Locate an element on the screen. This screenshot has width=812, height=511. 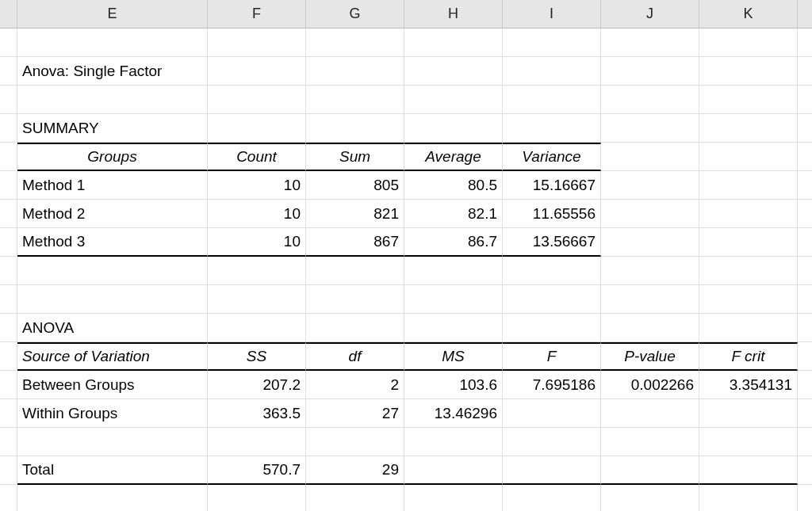
anova-between-p: 0.002266 is located at coordinates (650, 385).